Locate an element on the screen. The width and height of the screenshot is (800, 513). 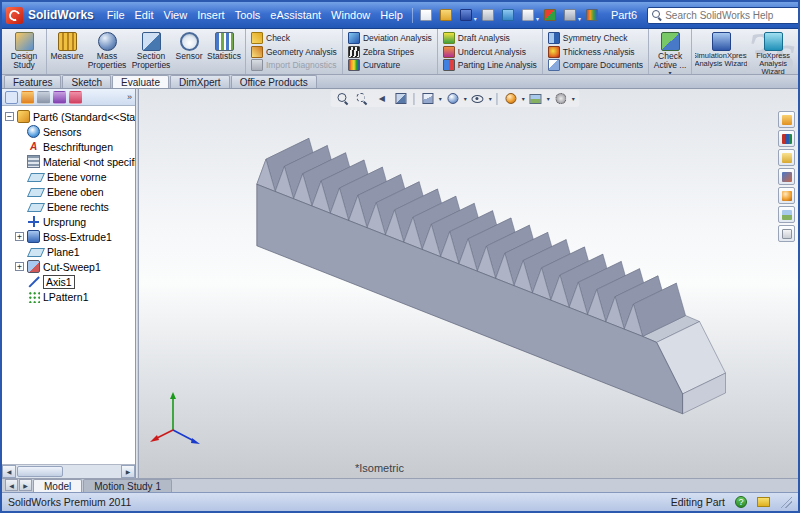
display-style-button is located at coordinates (453, 98).